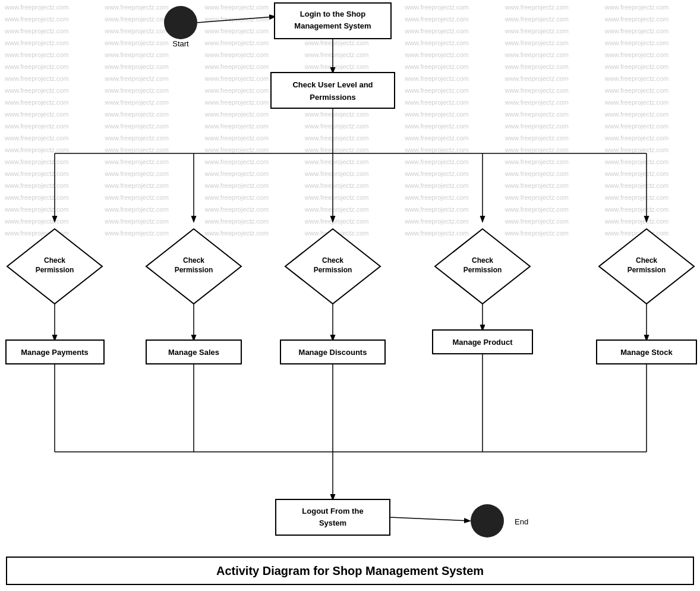 This screenshot has height=591, width=700. Describe the element at coordinates (333, 26) in the screenshot. I see `login-text-line2: Management System` at that location.